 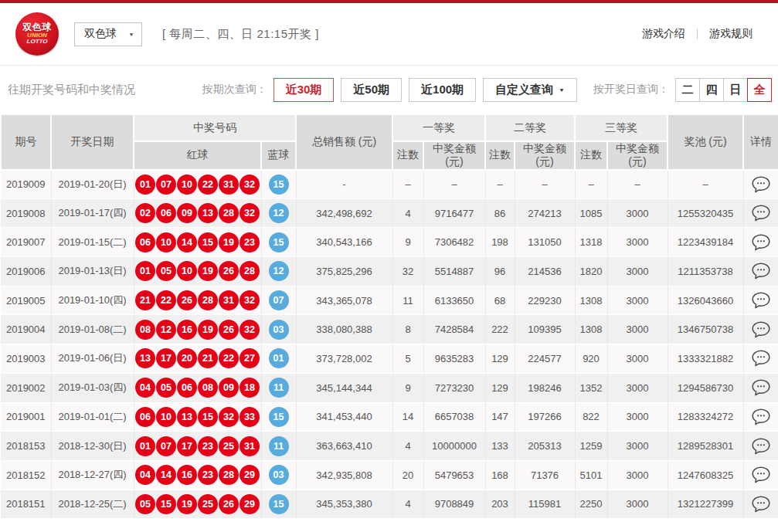 I want to click on col-header-third-count: 注数, so click(x=591, y=156).